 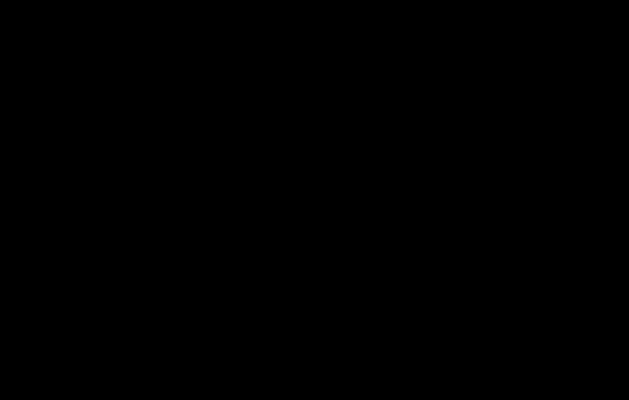 What do you see at coordinates (314, 86) in the screenshot?
I see `time-axis` at bounding box center [314, 86].